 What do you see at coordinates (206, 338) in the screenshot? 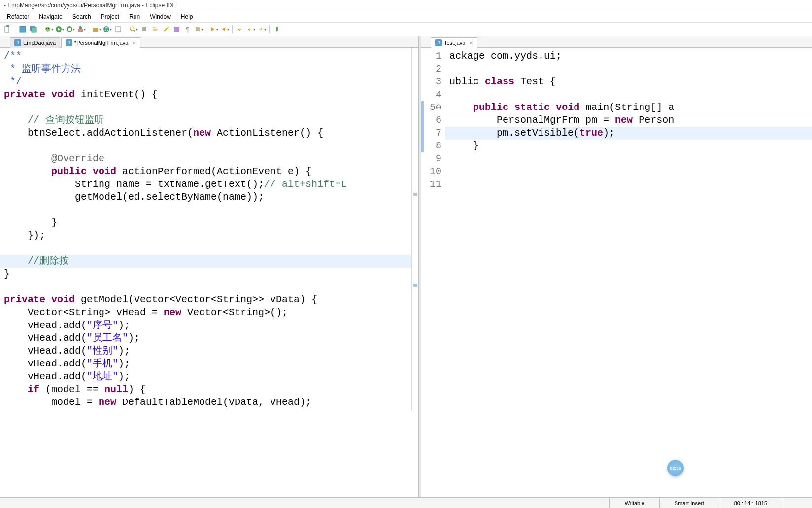
I see `code-line: vHead.add("员工名");` at bounding box center [206, 338].